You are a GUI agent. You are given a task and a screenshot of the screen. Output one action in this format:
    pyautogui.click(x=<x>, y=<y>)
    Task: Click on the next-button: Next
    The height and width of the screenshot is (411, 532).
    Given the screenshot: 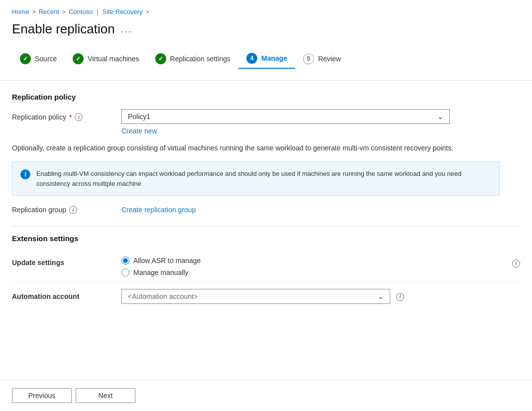 What is the action you would take?
    pyautogui.click(x=106, y=396)
    